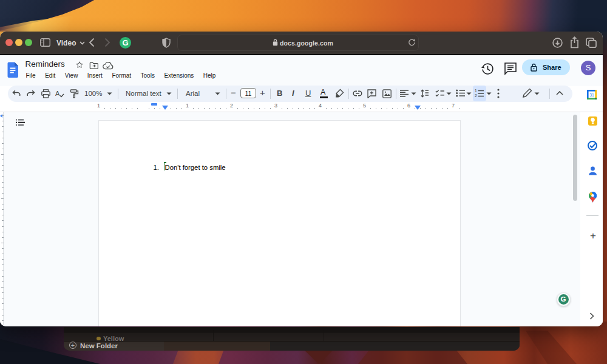 The image size is (607, 364). What do you see at coordinates (58, 93) in the screenshot?
I see `svg-text: A` at bounding box center [58, 93].